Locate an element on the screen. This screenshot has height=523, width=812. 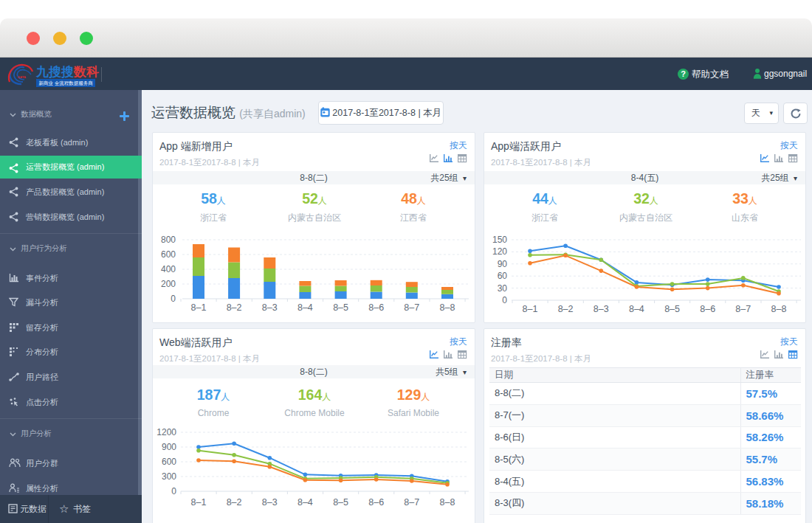
svg-text: 150 is located at coordinates (500, 240).